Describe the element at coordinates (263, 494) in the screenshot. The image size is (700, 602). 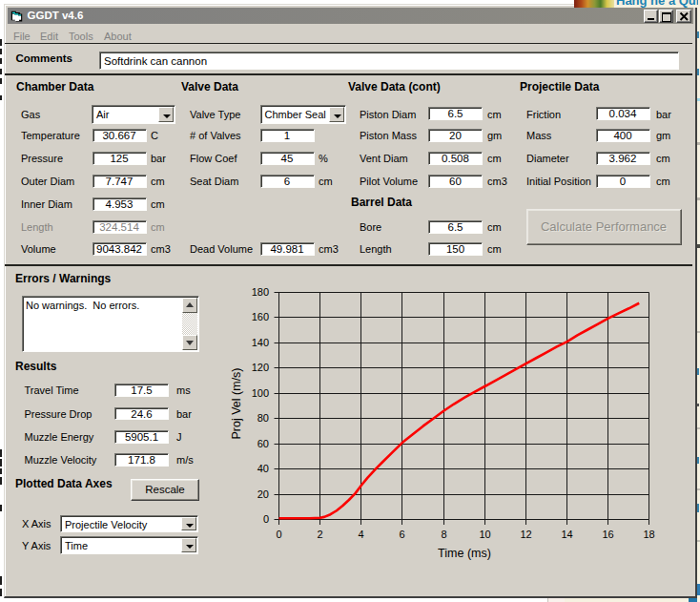
I see `svg-text: 20` at that location.